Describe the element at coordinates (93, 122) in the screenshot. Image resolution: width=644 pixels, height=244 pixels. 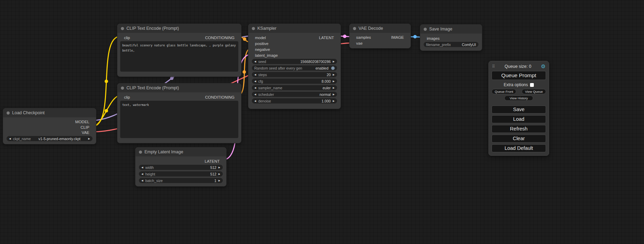
I see `model-output-slot` at that location.